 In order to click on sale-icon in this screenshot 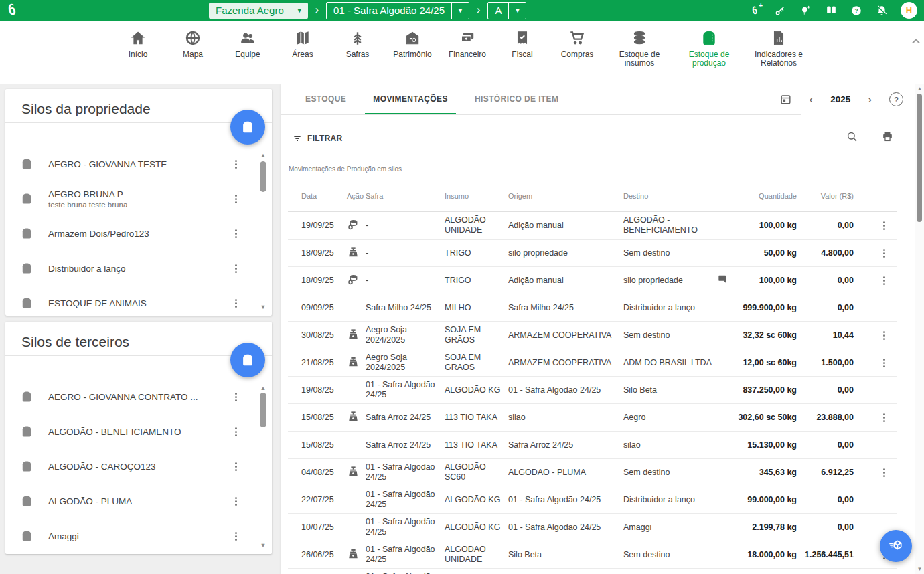, I will do `click(354, 365)`.